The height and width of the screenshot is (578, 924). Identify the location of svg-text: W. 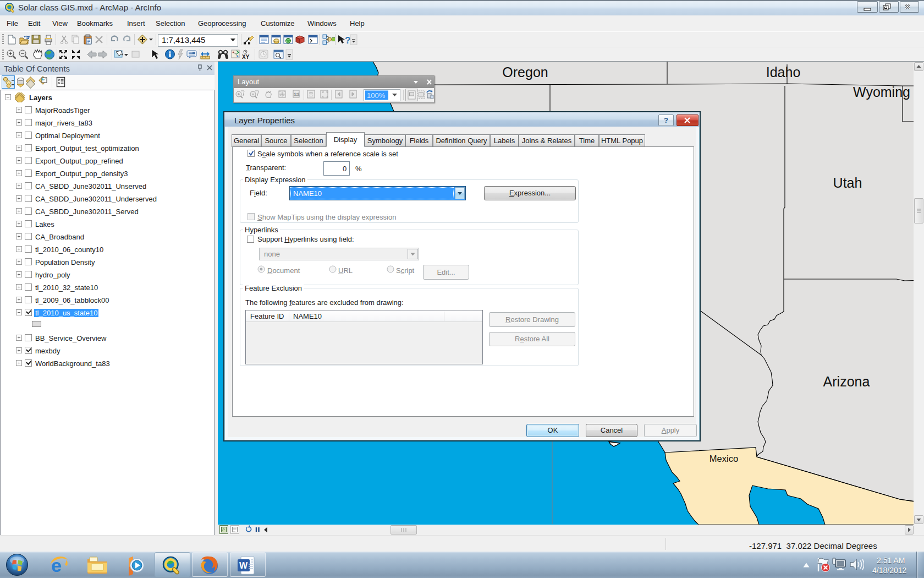
(244, 566).